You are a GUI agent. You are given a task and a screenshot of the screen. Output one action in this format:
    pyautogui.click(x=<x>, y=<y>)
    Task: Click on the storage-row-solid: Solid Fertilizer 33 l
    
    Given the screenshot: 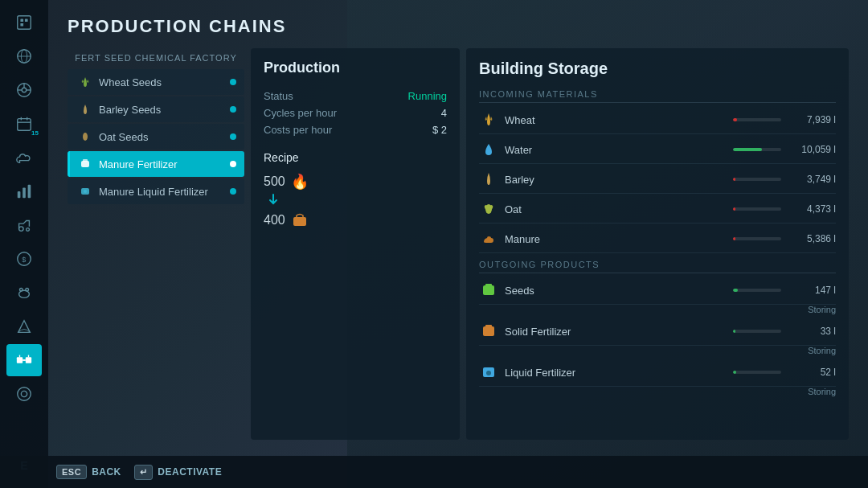 What is the action you would take?
    pyautogui.click(x=657, y=331)
    